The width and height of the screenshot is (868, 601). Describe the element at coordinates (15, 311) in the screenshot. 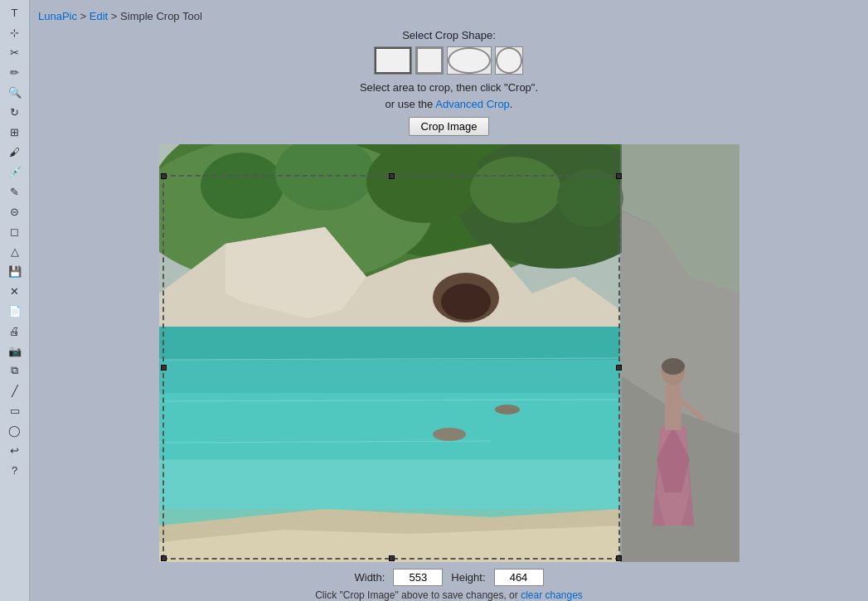

I see `page-icon: 📄` at that location.